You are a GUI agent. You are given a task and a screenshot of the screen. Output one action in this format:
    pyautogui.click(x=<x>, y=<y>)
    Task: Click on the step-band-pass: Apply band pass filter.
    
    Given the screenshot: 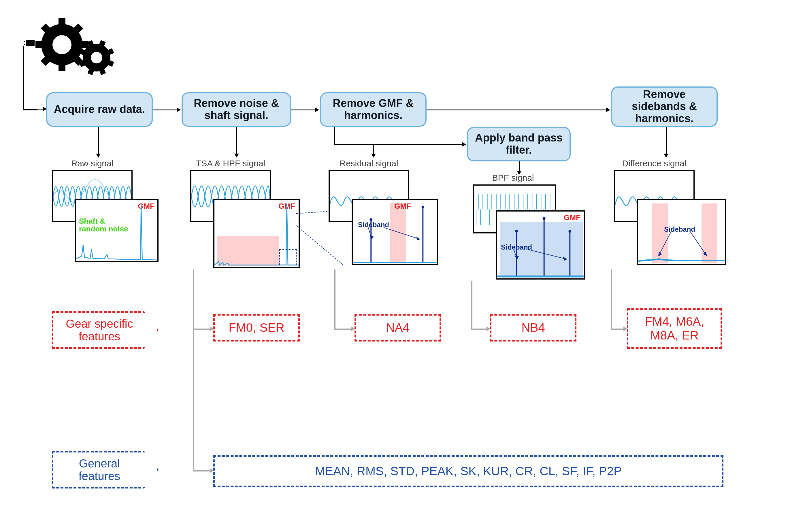 What is the action you would take?
    pyautogui.click(x=519, y=144)
    